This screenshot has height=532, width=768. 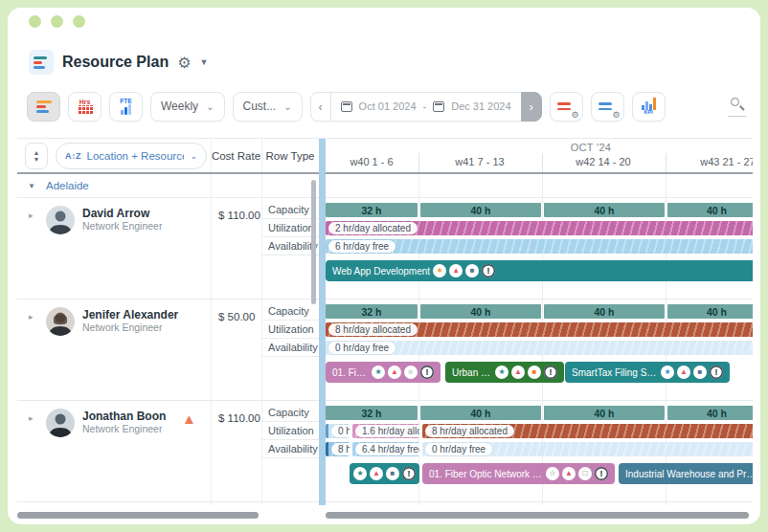 I want to click on prev-period-button: ‹, so click(x=321, y=107).